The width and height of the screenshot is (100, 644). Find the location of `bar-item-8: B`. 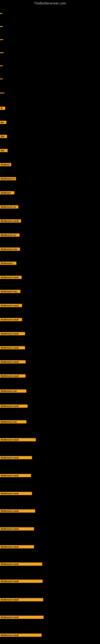

bar-item-8: B is located at coordinates (2, 108).